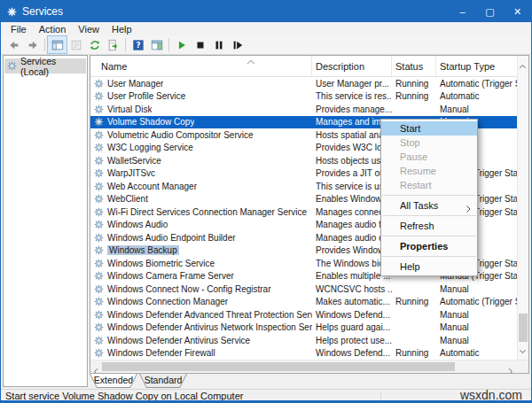 The image size is (532, 403). What do you see at coordinates (96, 368) in the screenshot?
I see `scroll-left-icon` at bounding box center [96, 368].